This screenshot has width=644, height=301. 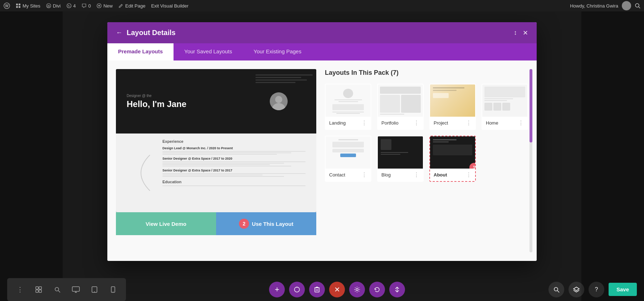 What do you see at coordinates (297, 290) in the screenshot?
I see `toggle-visibility-button` at bounding box center [297, 290].